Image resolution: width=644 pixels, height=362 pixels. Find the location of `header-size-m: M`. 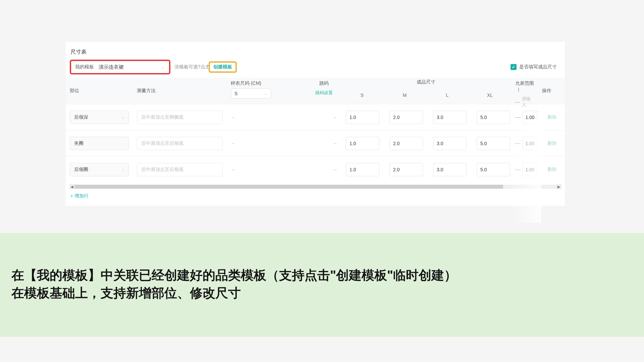

header-size-m: M is located at coordinates (405, 95).